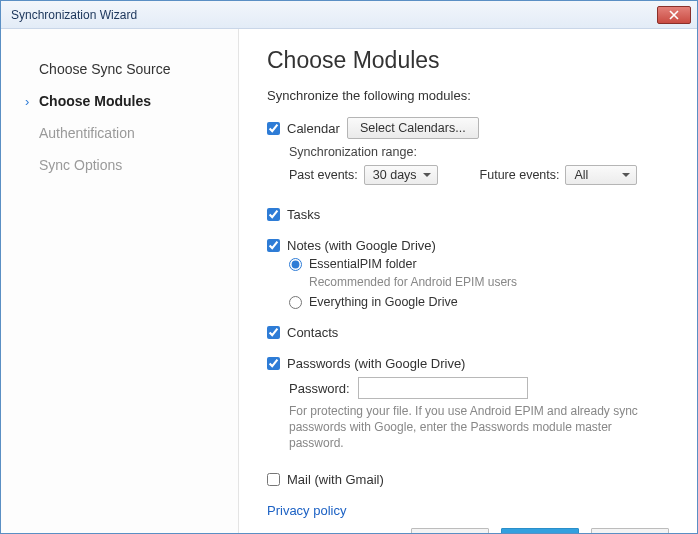  Describe the element at coordinates (384, 302) in the screenshot. I see `notes-all-label: Everything in Google Drive` at that location.